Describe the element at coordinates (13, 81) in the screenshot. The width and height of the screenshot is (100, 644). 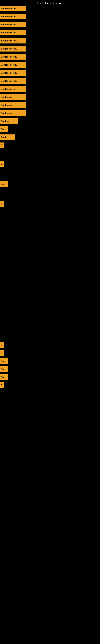
I see `bar-item-9: Bottleneck resu` at that location.